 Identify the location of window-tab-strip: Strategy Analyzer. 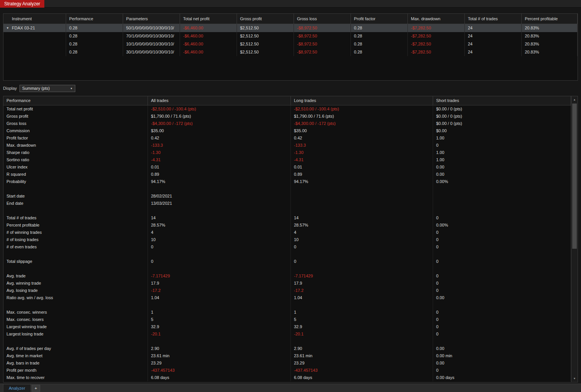
(290, 4).